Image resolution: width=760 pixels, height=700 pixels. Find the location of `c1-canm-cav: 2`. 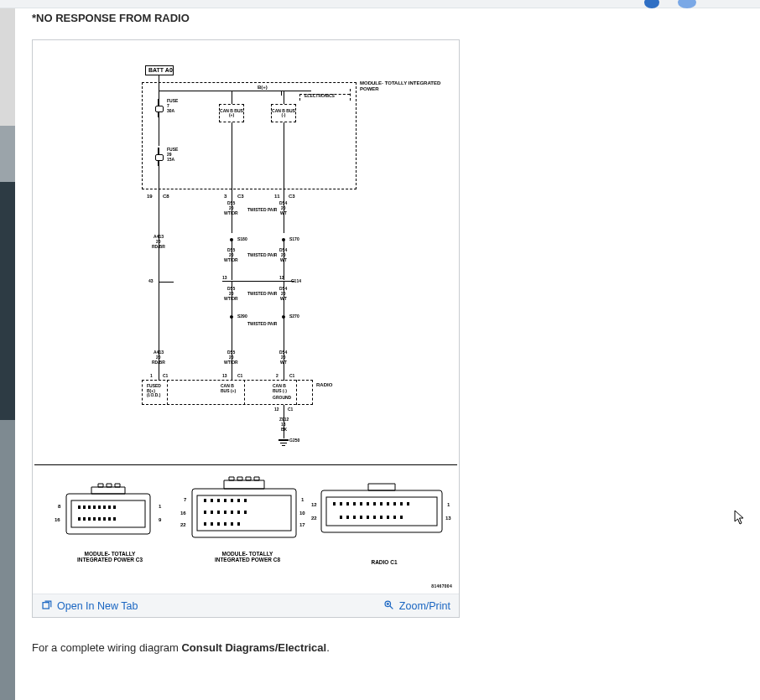

c1-canm-cav: 2 is located at coordinates (277, 376).